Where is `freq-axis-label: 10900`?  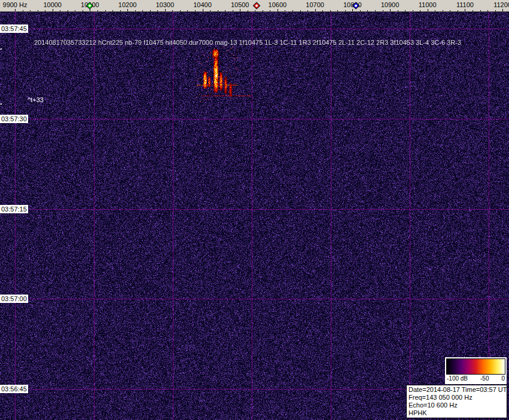 freq-axis-label: 10900 is located at coordinates (390, 5).